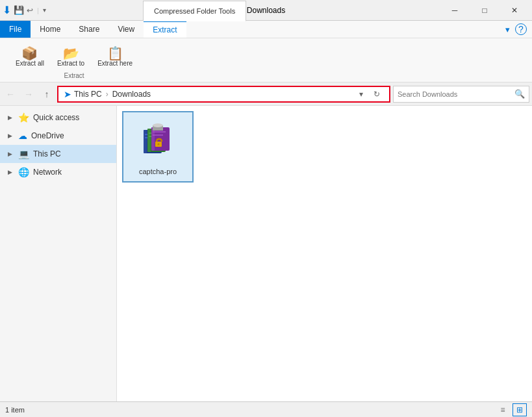  Describe the element at coordinates (71, 57) in the screenshot. I see `extract-to-button: 📂 Extract to` at that location.